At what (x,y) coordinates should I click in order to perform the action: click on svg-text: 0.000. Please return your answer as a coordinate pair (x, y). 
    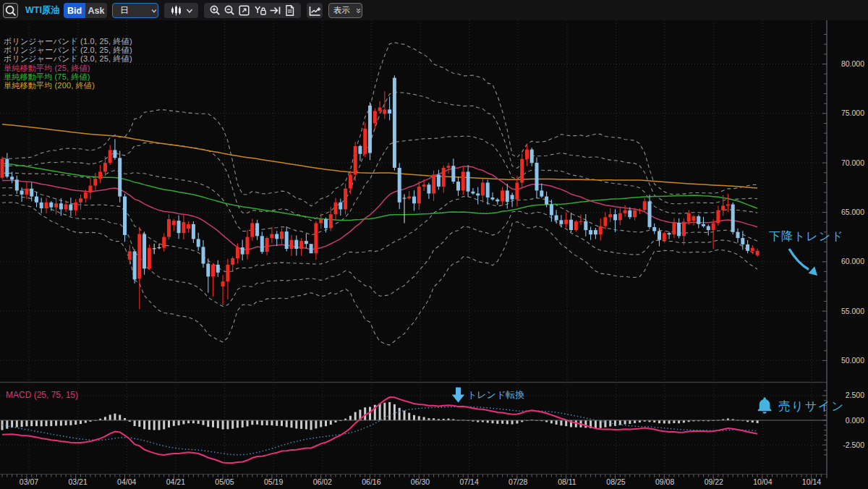
    Looking at the image, I should click on (855, 420).